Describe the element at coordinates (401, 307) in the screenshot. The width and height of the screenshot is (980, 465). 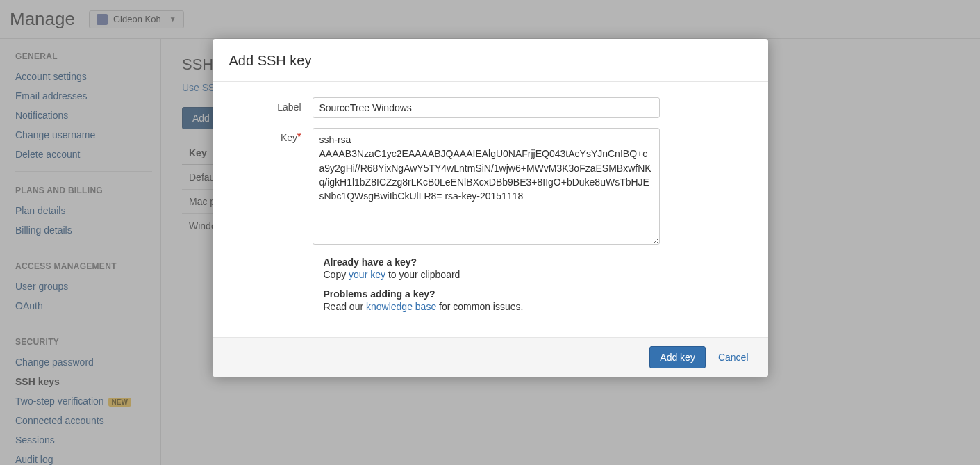
I see `knowledge-base-link: knowledge base` at that location.